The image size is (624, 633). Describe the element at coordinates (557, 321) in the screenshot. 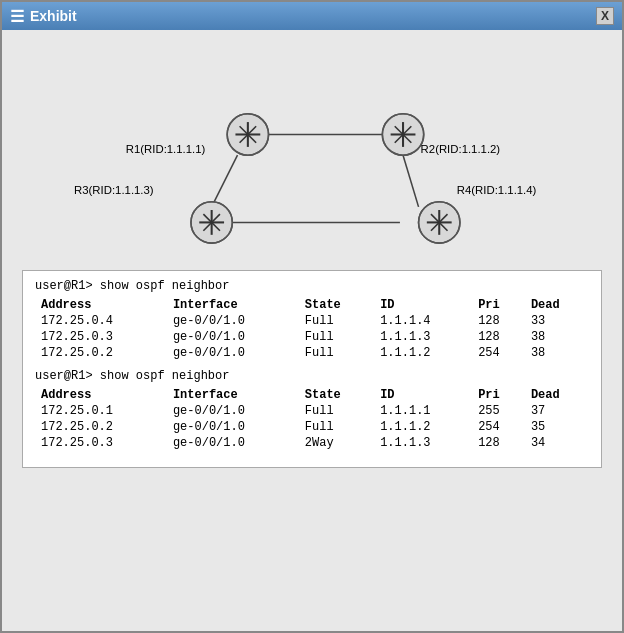

I see `table-cell: 33` at that location.